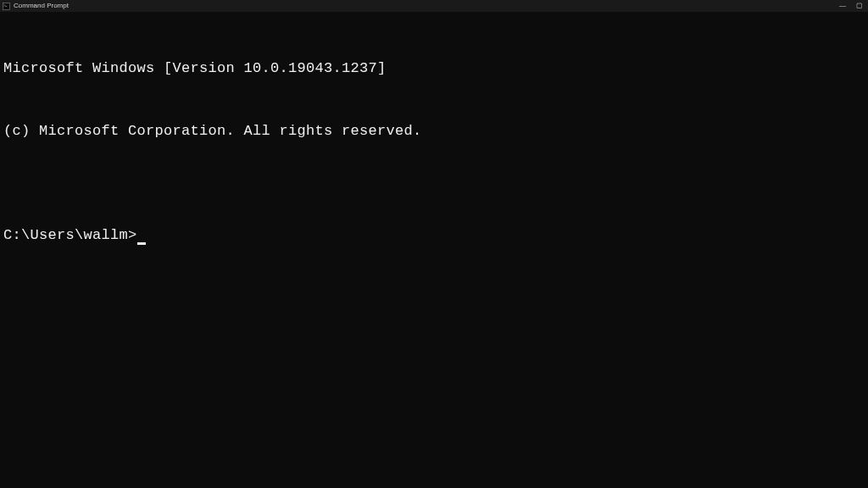 Image resolution: width=868 pixels, height=488 pixels. I want to click on cursor, so click(142, 244).